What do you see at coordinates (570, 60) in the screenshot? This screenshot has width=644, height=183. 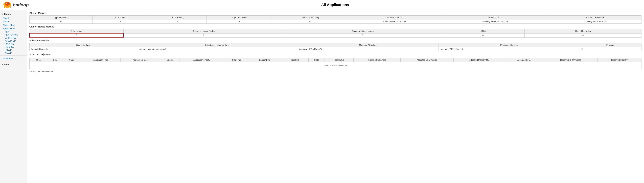 I see `col-reserved-cpu: Reserved CPU VCores` at bounding box center [570, 60].